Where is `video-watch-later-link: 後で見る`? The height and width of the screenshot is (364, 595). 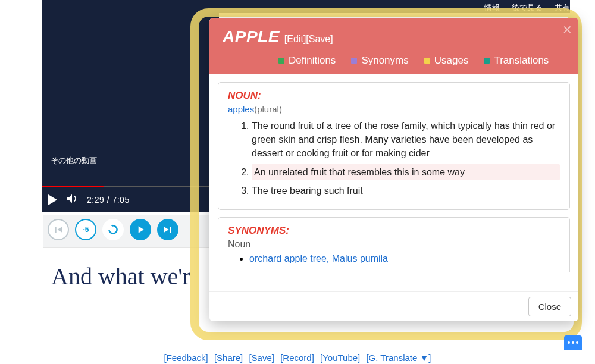 video-watch-later-link: 後で見る is located at coordinates (527, 8).